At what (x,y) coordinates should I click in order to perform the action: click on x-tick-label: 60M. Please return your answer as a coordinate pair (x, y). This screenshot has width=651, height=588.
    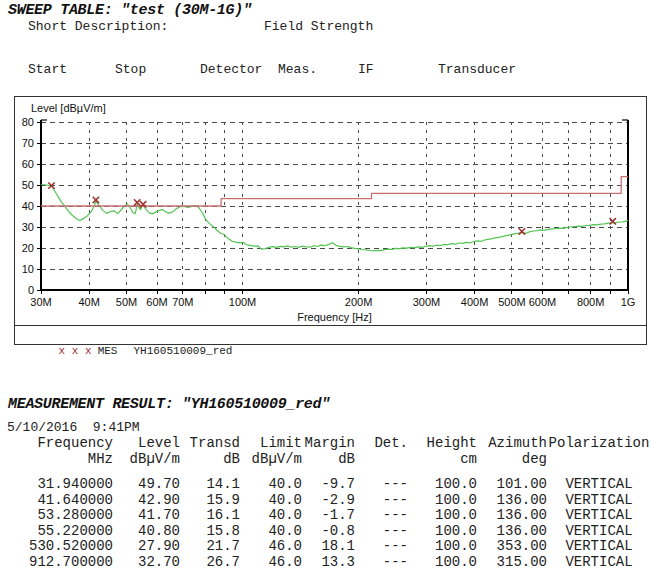
    Looking at the image, I should click on (156, 302).